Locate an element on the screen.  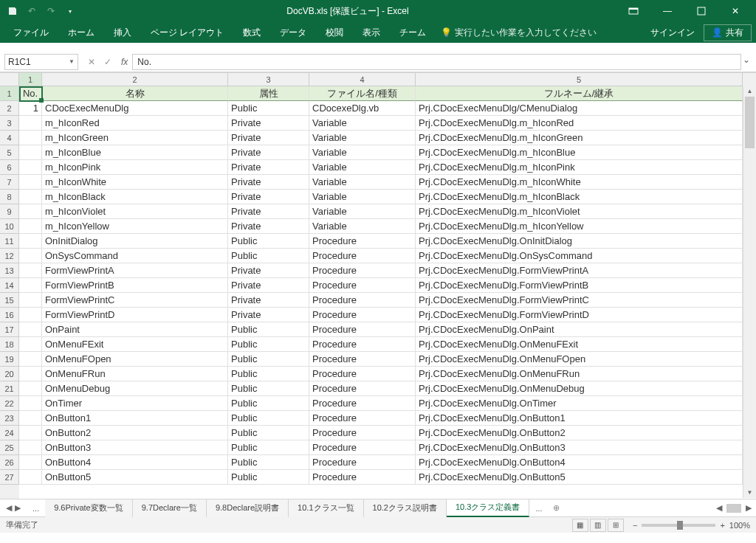
row-header: 18 is located at coordinates (10, 345).